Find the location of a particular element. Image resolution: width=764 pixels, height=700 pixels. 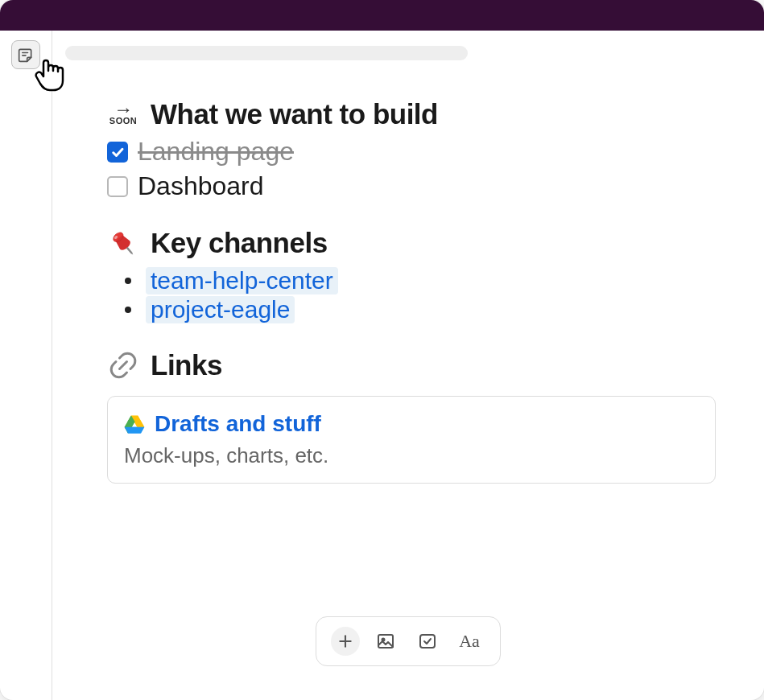

checklist-item-landing-page: Landing page is located at coordinates (411, 151).